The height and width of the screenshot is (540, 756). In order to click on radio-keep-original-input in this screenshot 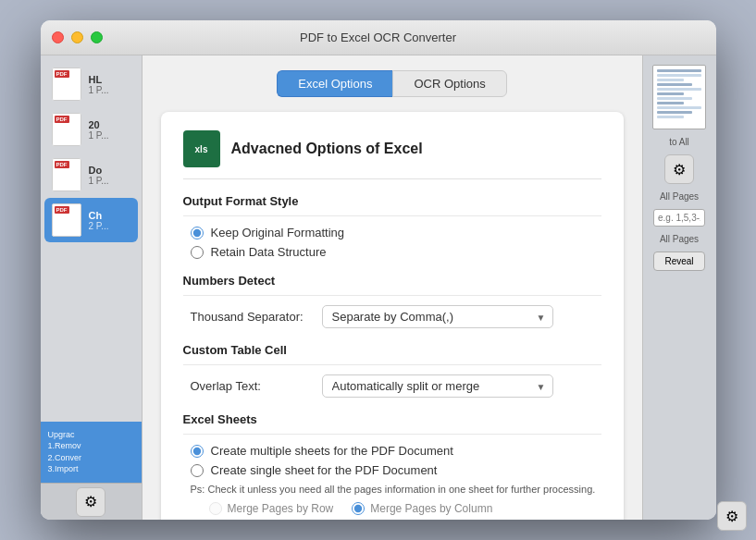, I will do `click(197, 233)`.